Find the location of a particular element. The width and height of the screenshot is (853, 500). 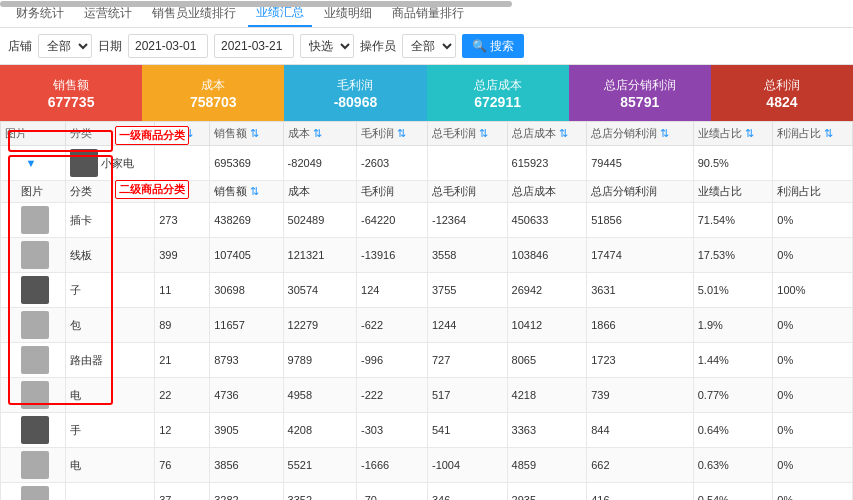

quick-select: 快选 is located at coordinates (327, 46).